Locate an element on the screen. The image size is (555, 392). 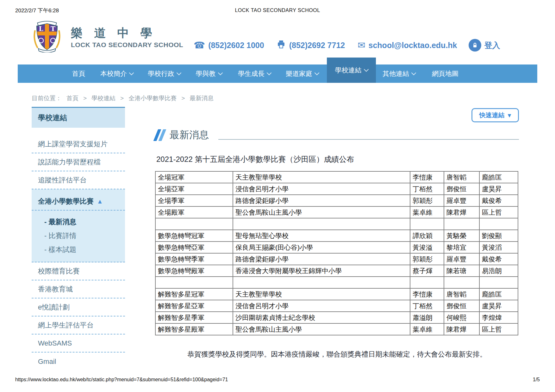
nav-item-5: 學生成長 is located at coordinates (254, 74).